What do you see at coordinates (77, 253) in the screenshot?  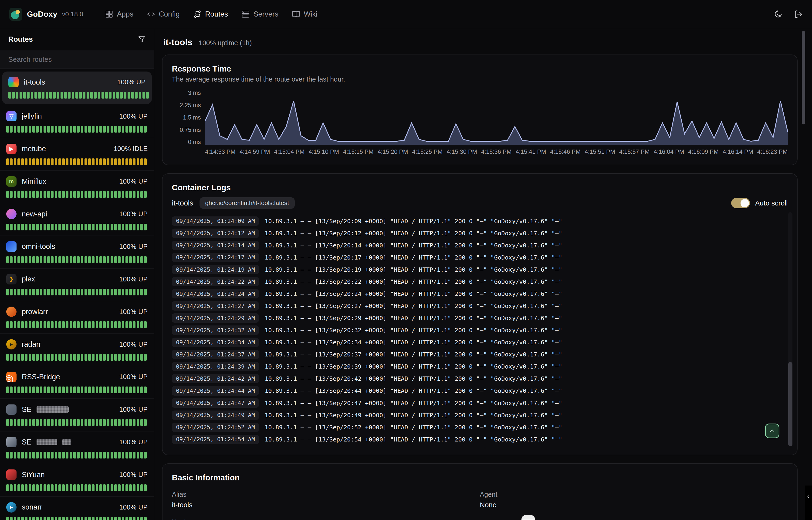 I see `route-item-omni-tools: omni-tools100% UP` at bounding box center [77, 253].